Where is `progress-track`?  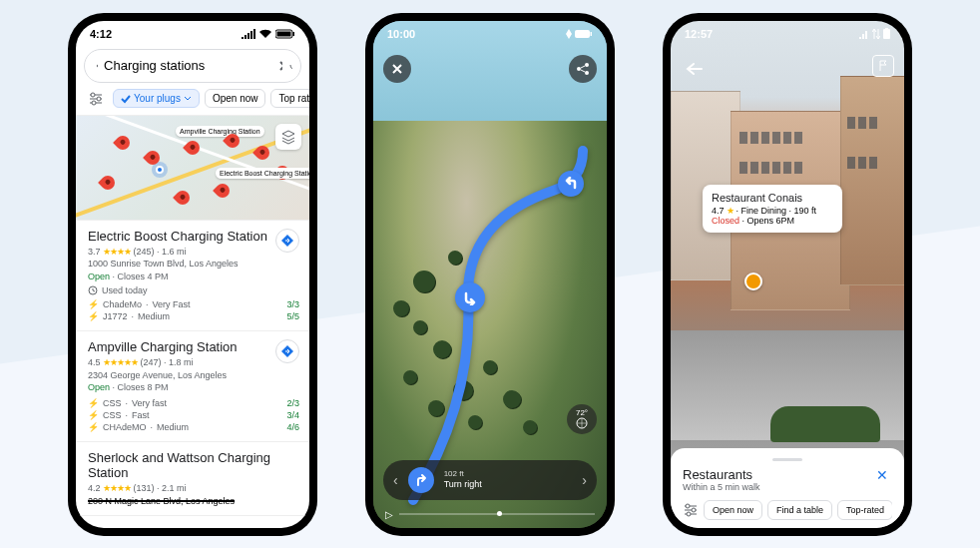
progress-track is located at coordinates (497, 514).